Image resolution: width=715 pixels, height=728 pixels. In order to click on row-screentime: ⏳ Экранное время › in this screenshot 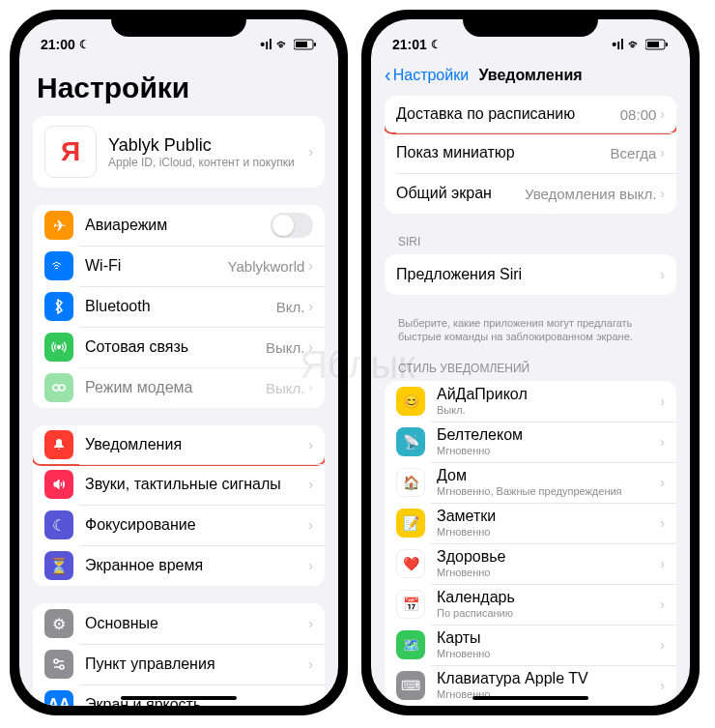, I will do `click(179, 566)`.